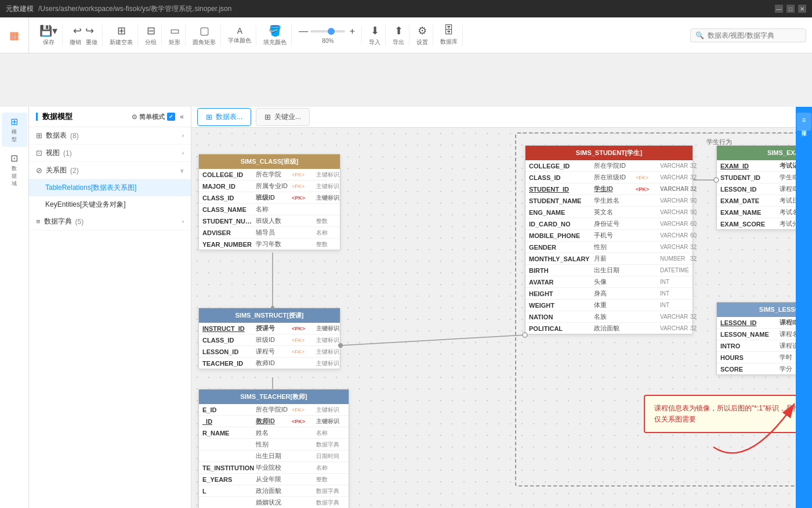 The image size is (812, 508). What do you see at coordinates (609, 166) in the screenshot?
I see `table-row: COLLEGE_ID 所在学院ID VARCHAR 32` at bounding box center [609, 166].